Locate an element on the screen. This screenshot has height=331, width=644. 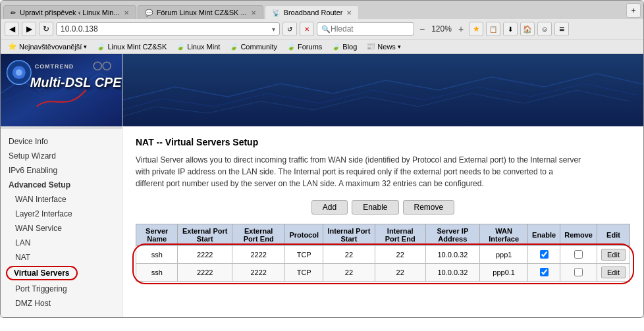
sidebar-label: Virtual Servers is located at coordinates (42, 273).